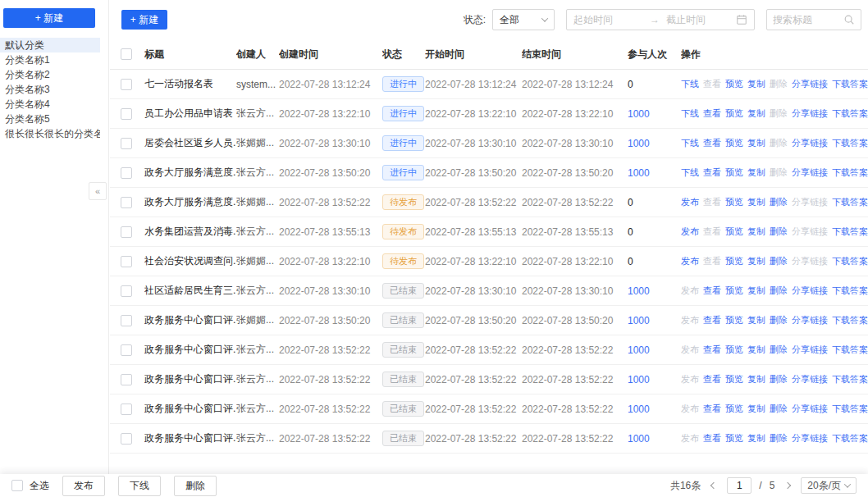 The image size is (868, 497). What do you see at coordinates (50, 134) in the screenshot?
I see `sidebar-item-category: 很长很长很长的分类名称...` at bounding box center [50, 134].